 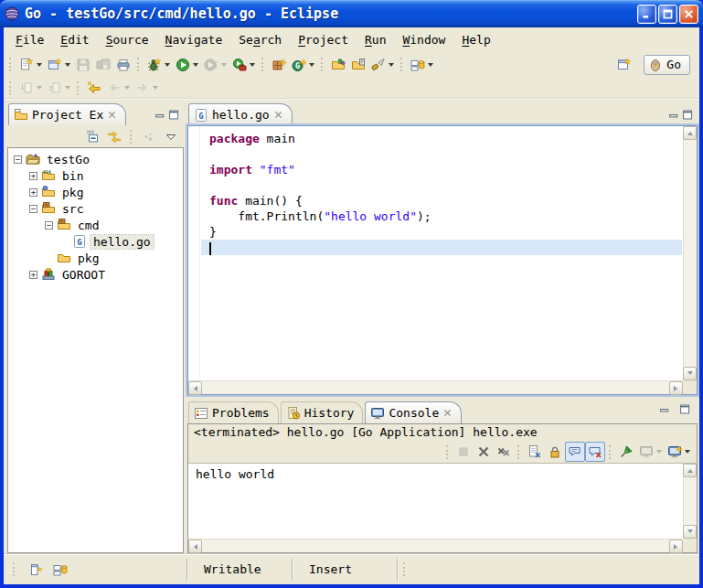 I want to click on tab-console: Console, so click(x=413, y=412).